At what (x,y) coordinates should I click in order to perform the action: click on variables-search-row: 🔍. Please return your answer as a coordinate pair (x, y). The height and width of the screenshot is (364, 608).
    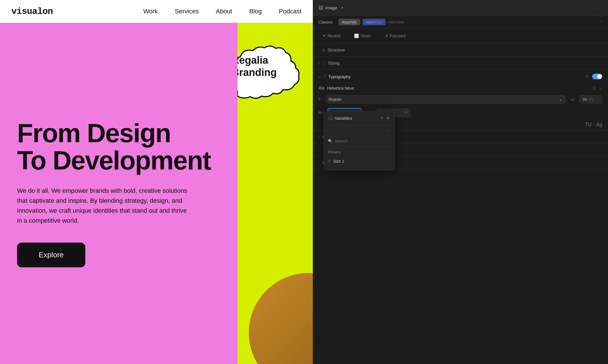
    Looking at the image, I should click on (359, 141).